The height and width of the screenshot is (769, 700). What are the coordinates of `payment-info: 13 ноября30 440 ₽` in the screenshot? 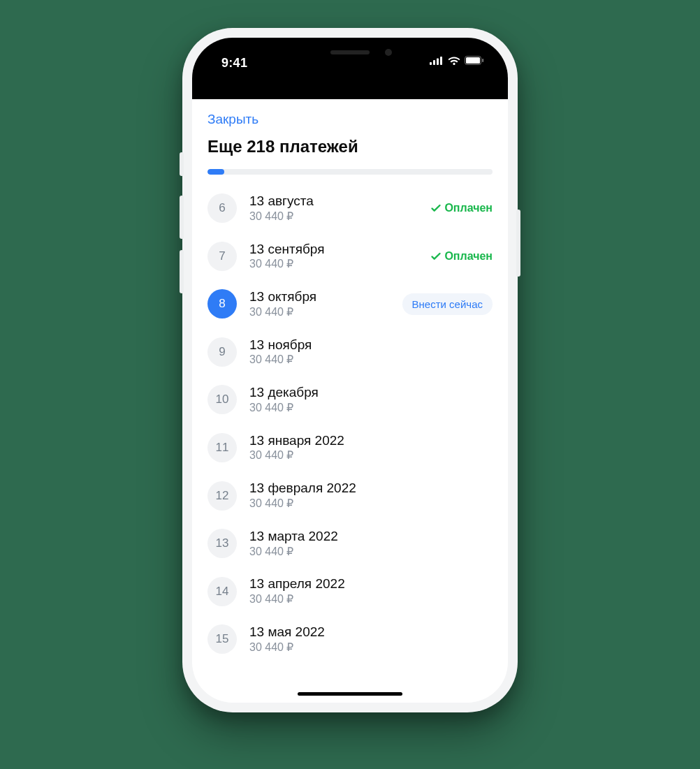 It's located at (371, 352).